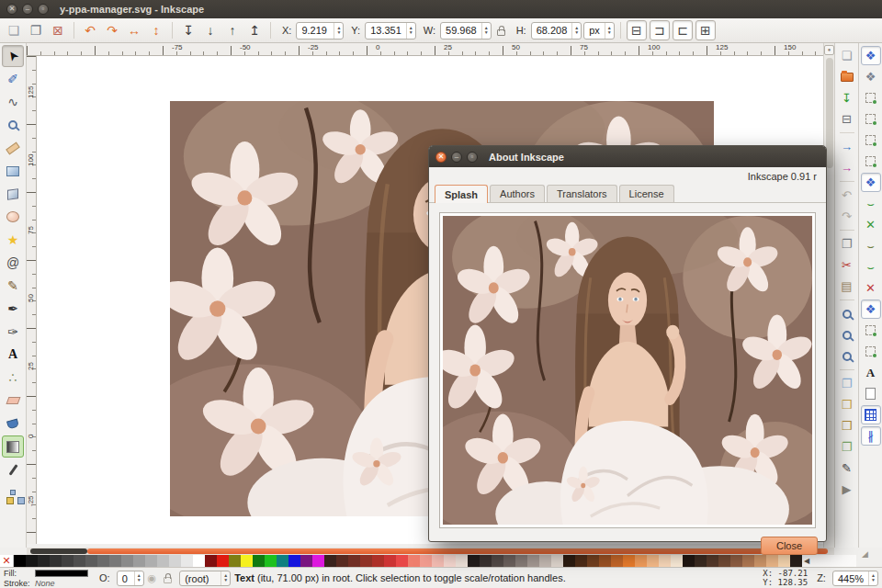 The image size is (882, 588). I want to click on unlink-clone-button: ❒, so click(847, 426).